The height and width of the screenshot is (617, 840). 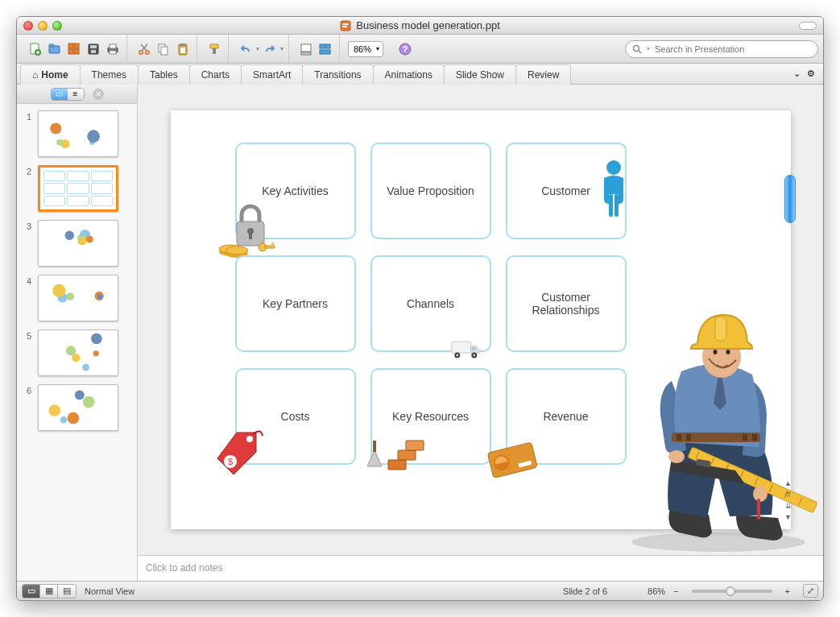 What do you see at coordinates (420, 74) in the screenshot?
I see `ribbon-tabs: ⌂Home Themes Tables Charts SmartArt Tran…` at bounding box center [420, 74].